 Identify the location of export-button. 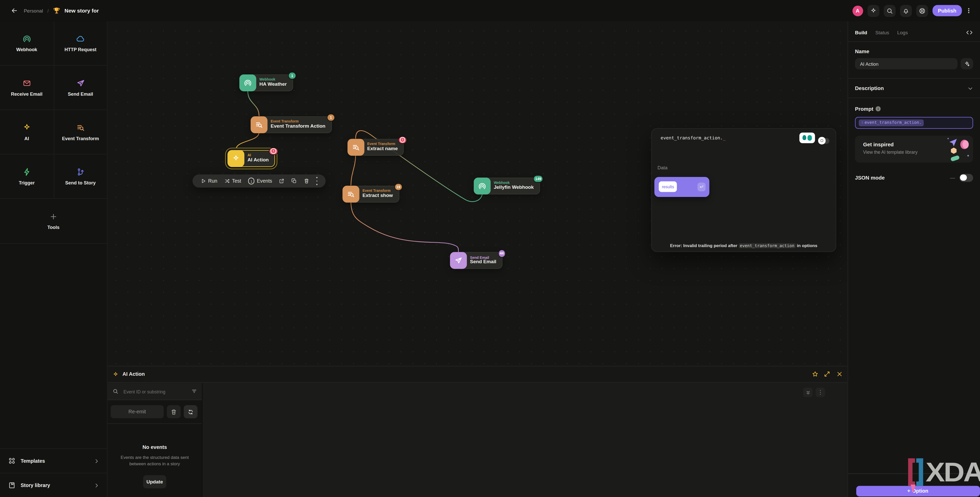
(282, 181).